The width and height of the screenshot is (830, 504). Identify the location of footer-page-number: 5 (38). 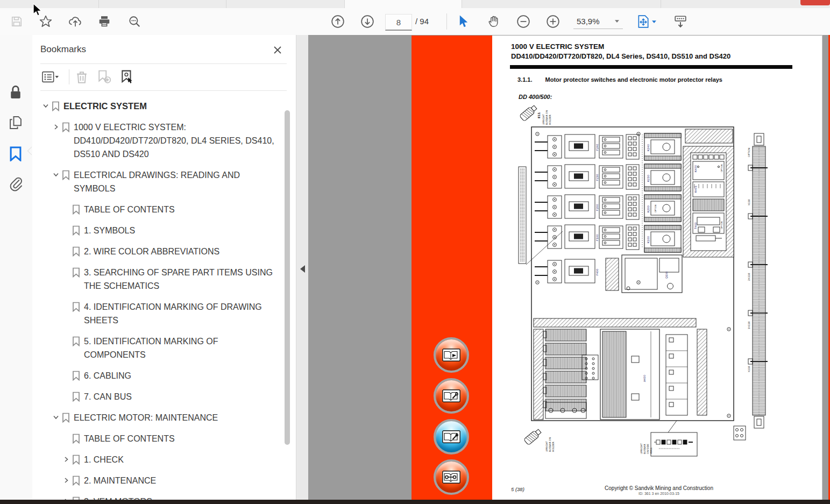
(517, 489).